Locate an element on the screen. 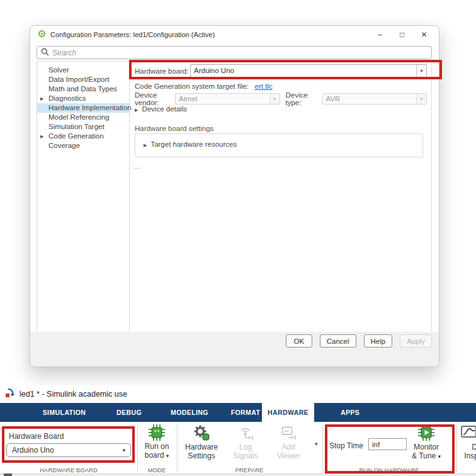 This screenshot has height=476, width=476. monitor-tune-chip-icon is located at coordinates (426, 434).